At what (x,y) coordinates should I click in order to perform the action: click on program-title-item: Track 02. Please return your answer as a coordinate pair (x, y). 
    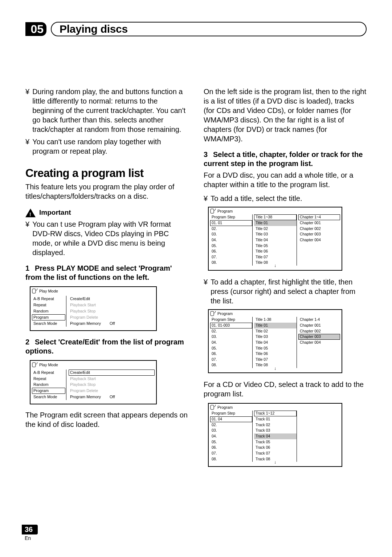
    Looking at the image, I should click on (275, 425).